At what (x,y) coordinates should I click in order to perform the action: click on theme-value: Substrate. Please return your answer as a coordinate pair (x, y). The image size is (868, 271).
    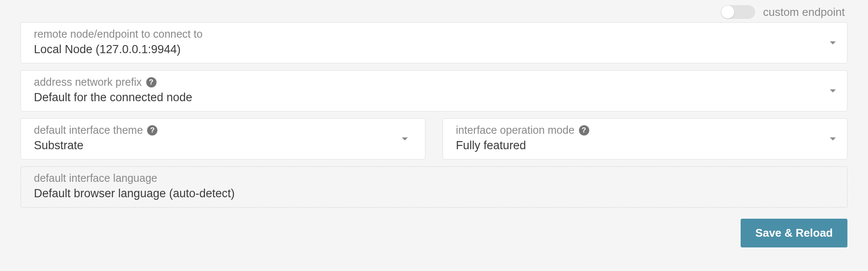
    Looking at the image, I should click on (223, 146).